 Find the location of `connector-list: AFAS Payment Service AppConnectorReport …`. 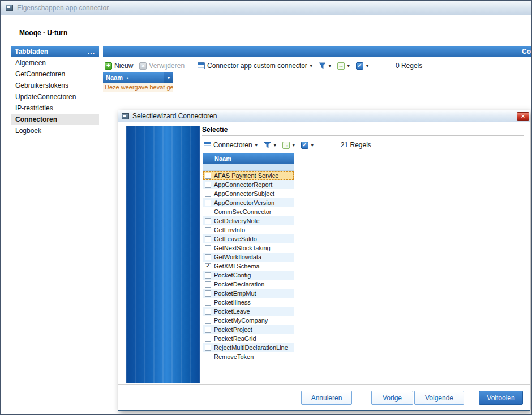

connector-list: AFAS Payment Service AppConnectorReport … is located at coordinates (248, 266).